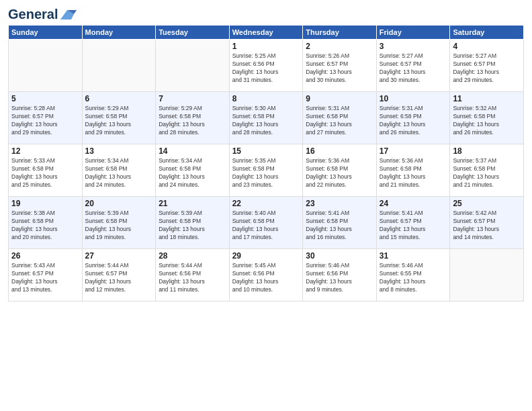 This screenshot has height=411, width=532. I want to click on calendar-cell: 2Sunrise: 5:26 AM Sunset: 6:57 PM Daylig…, so click(340, 66).